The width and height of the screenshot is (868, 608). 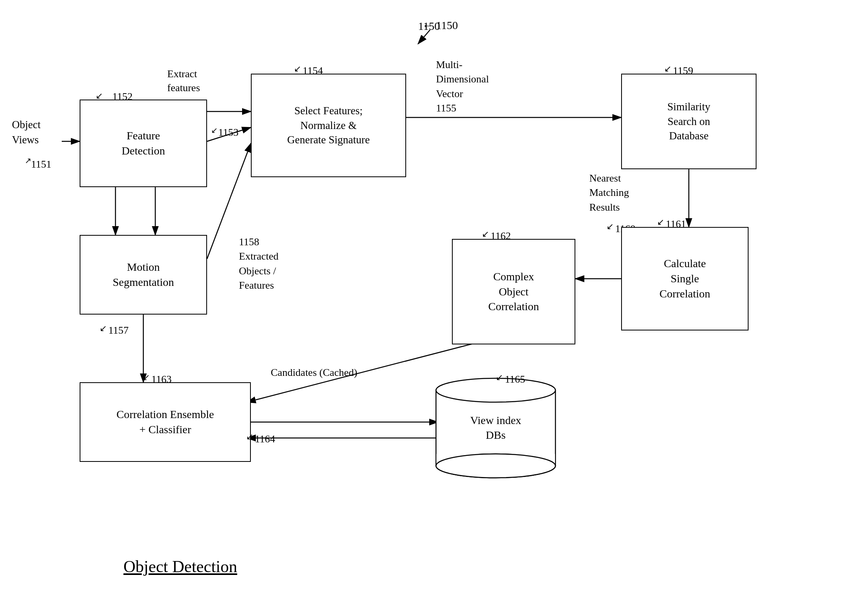 I want to click on ref-1161-curve: ↙, so click(x=661, y=222).